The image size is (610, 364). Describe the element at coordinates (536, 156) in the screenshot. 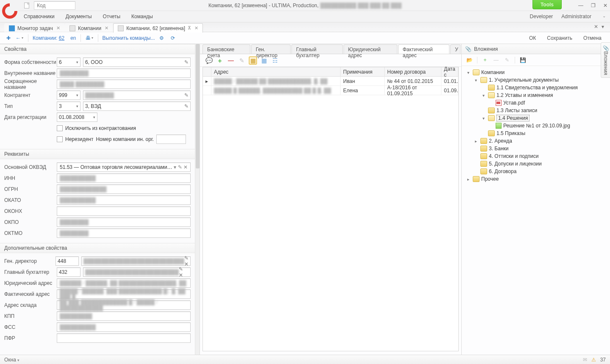

I see `tree-node: 4. Оттиски и подписи` at that location.